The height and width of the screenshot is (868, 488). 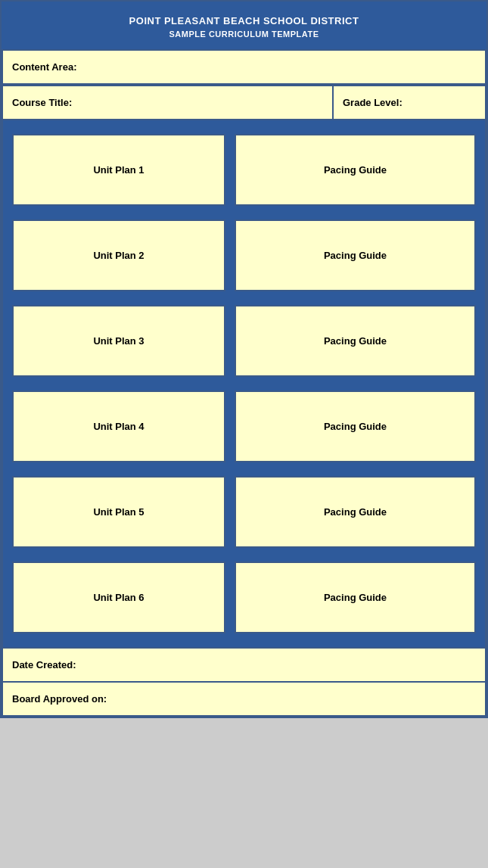 I want to click on unit-row-1: Unit Plan 1 Pacing Guide, so click(x=244, y=170).